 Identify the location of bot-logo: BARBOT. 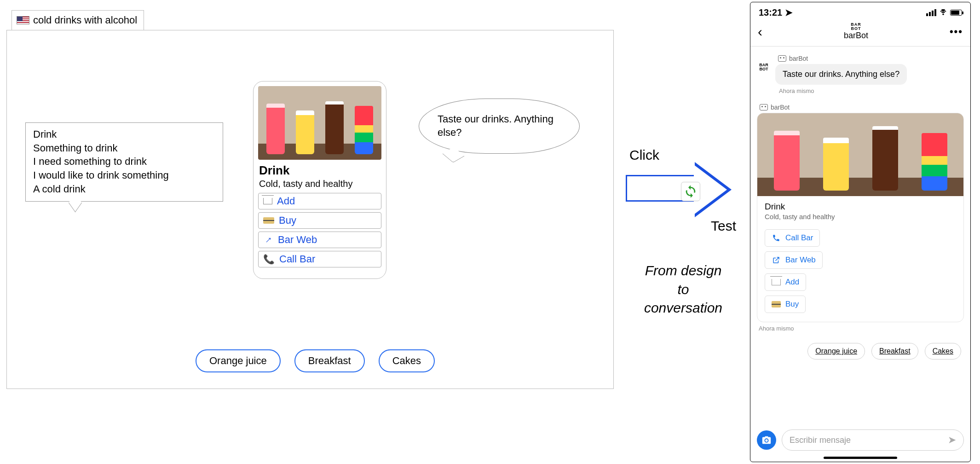
(856, 27).